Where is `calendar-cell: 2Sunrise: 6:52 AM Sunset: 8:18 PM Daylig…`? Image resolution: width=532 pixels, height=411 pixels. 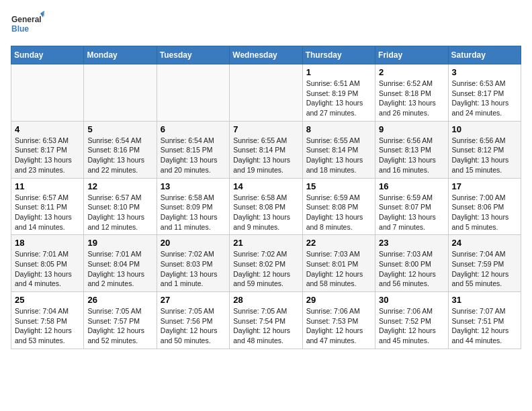
calendar-cell: 2Sunrise: 6:52 AM Sunset: 8:18 PM Daylig… is located at coordinates (412, 93).